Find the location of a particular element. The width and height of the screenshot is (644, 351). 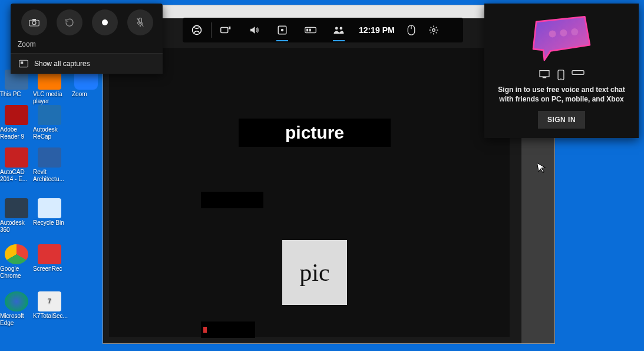

xbox-icon is located at coordinates (197, 30).